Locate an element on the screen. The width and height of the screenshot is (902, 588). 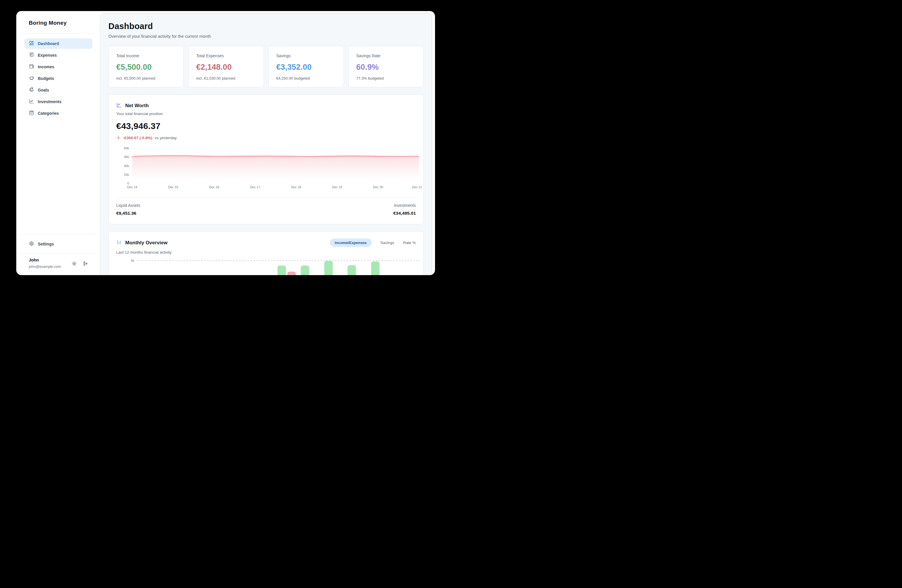
stat-value: €5,500.00 is located at coordinates (146, 67).